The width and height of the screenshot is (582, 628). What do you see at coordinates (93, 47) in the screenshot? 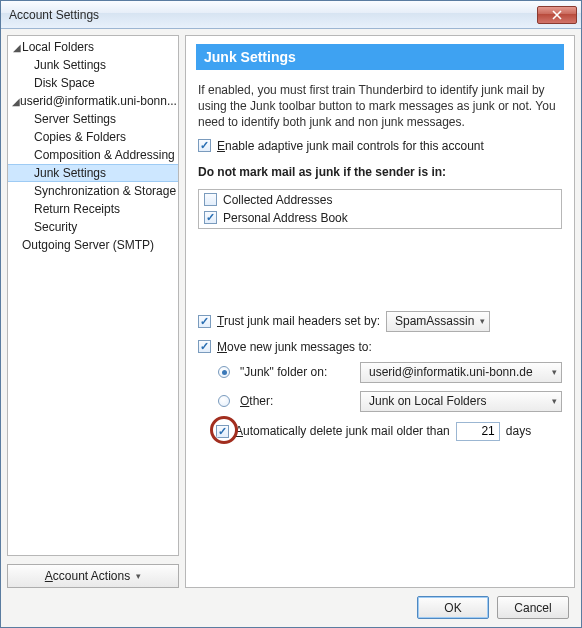
I see `tree-item-local-folders: ◢ Local Folders` at bounding box center [93, 47].